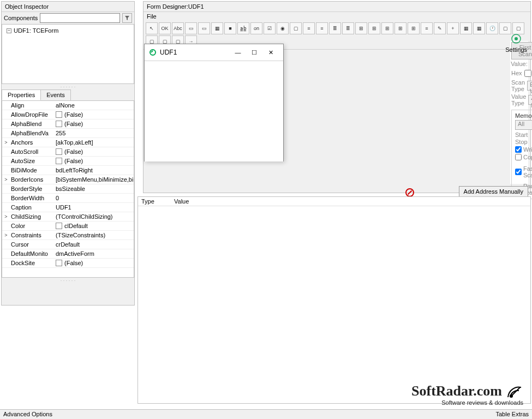 This screenshot has width=532, height=419. Describe the element at coordinates (94, 105) in the screenshot. I see `prop-value: alNone` at that location.